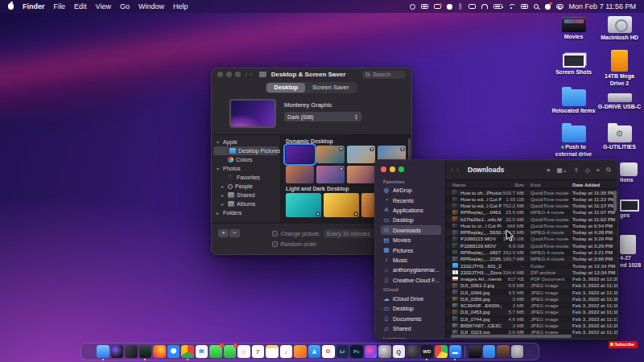 This screenshot has width=644, height=362. Describe the element at coordinates (449, 6) in the screenshot. I see `assistant-icon` at that location.